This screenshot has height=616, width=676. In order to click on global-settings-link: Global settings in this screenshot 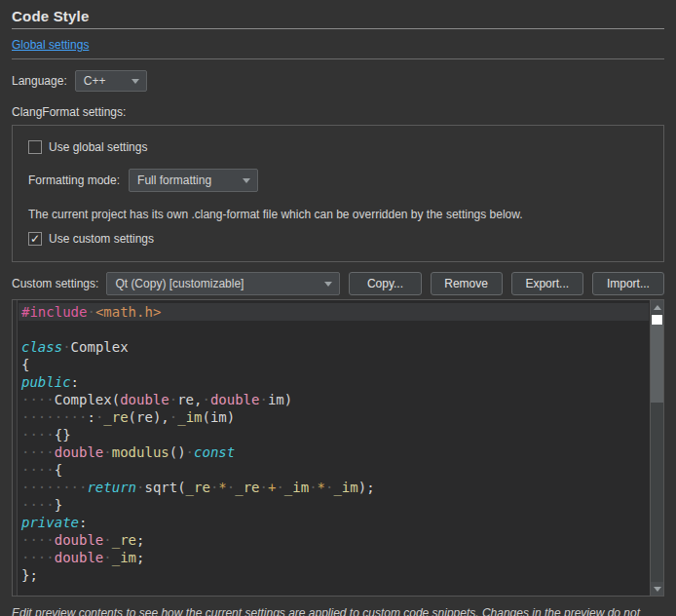, I will do `click(51, 45)`.